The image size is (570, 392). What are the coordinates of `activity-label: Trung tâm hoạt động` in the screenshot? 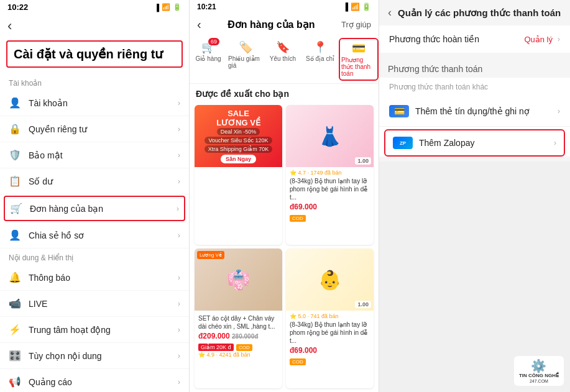 It's located at (103, 330).